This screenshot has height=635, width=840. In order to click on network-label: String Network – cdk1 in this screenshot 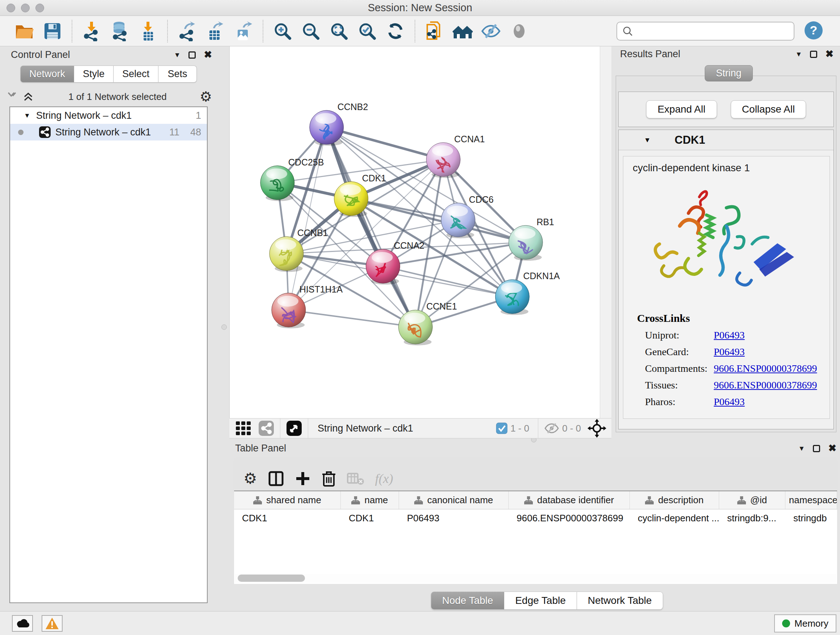, I will do `click(103, 132)`.